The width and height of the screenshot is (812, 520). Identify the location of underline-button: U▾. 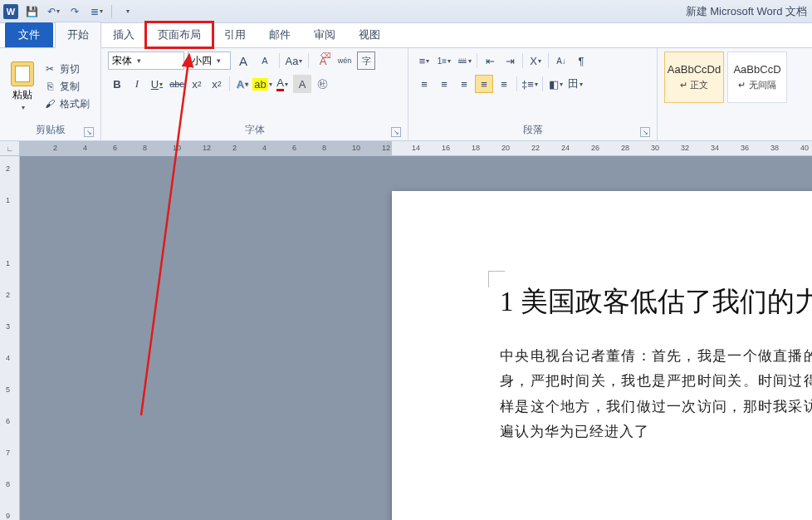
(157, 84).